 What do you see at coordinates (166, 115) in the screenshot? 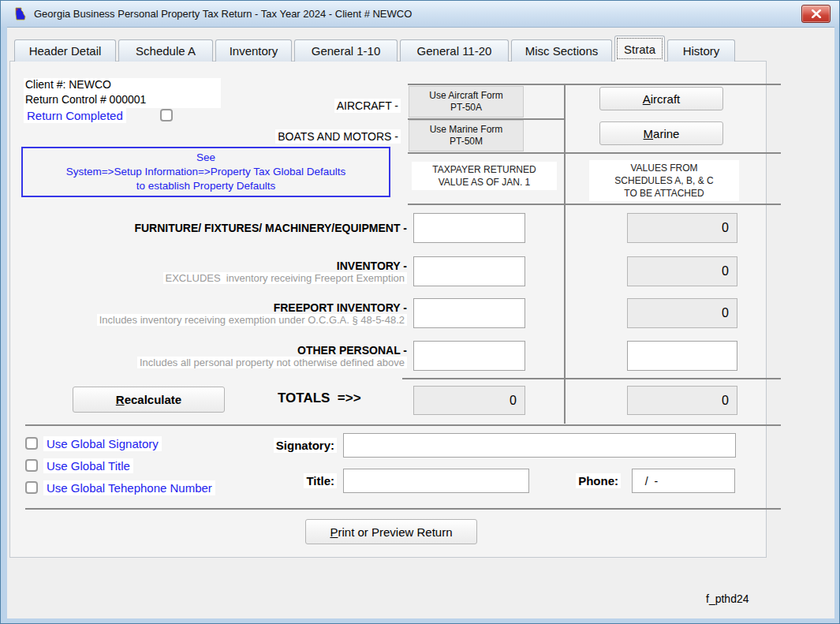
I see `return-completed-checkbox` at bounding box center [166, 115].